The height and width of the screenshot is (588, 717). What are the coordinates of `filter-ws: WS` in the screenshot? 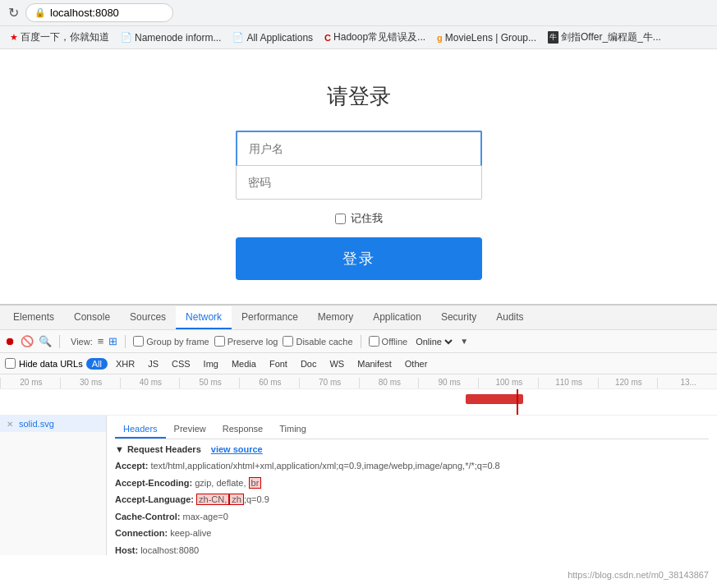 It's located at (337, 364).